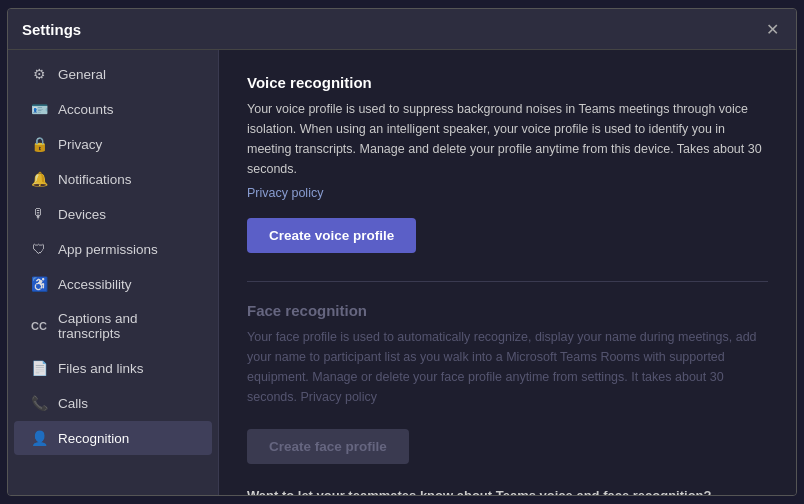  Describe the element at coordinates (95, 180) in the screenshot. I see `sidebar-item-label: Notifications` at that location.